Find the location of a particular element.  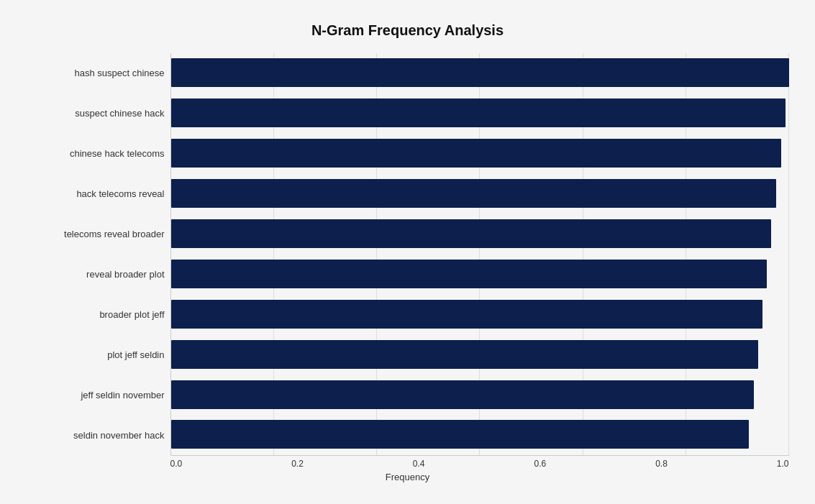

x-axis-title: Frequency is located at coordinates (408, 477).